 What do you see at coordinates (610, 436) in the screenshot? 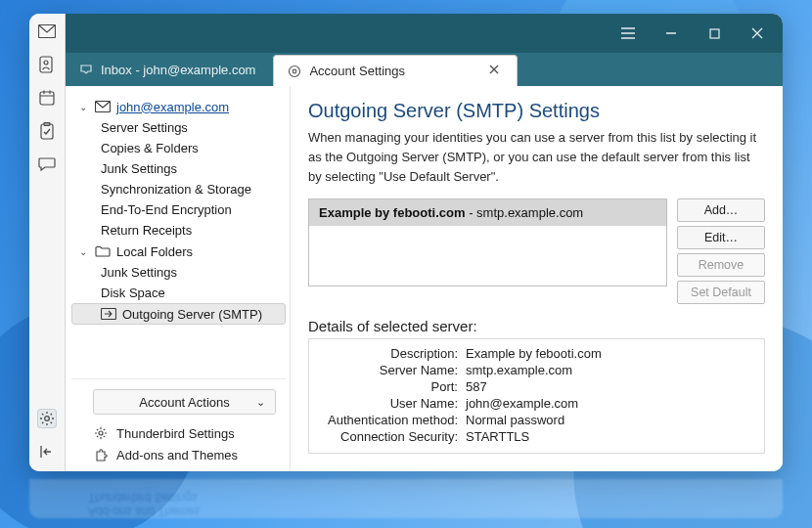
I see `detail-value-security: STARTTLS` at bounding box center [610, 436].